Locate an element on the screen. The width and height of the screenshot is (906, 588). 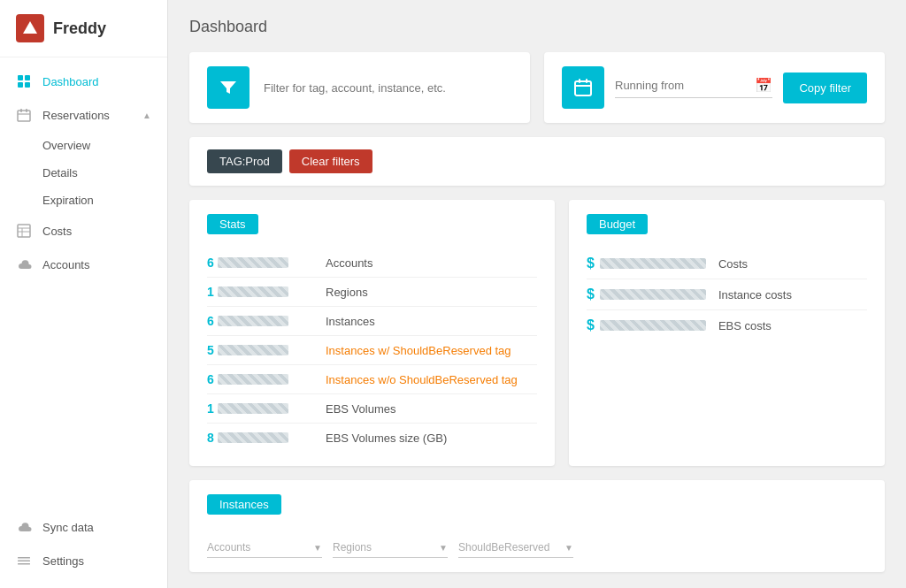
stat-bar-ebs-volumes is located at coordinates (253, 409).